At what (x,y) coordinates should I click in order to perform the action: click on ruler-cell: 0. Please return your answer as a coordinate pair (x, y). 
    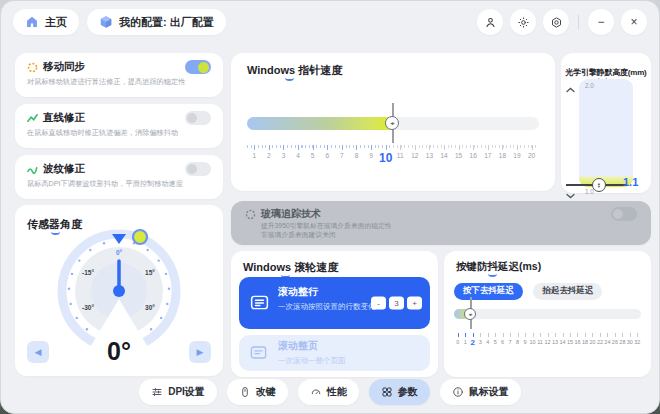
    Looking at the image, I should click on (458, 342).